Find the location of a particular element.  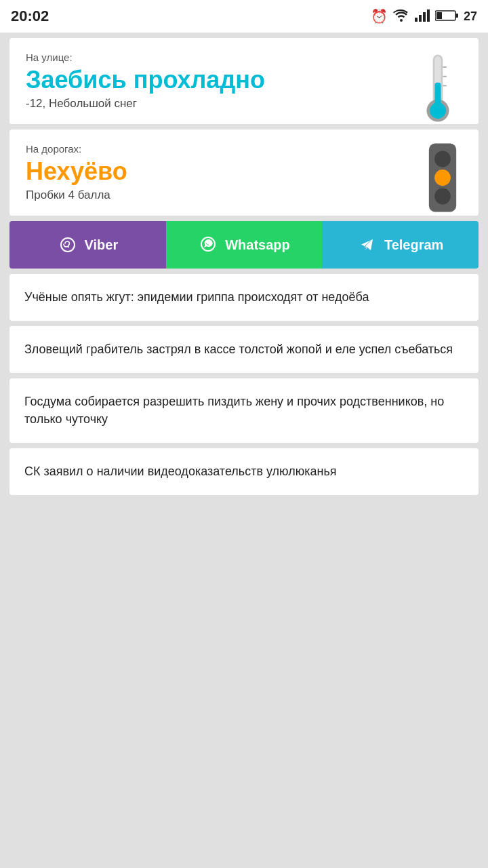

news-item-2: Зловещий грабитель застрял в кассе толст… is located at coordinates (244, 350).